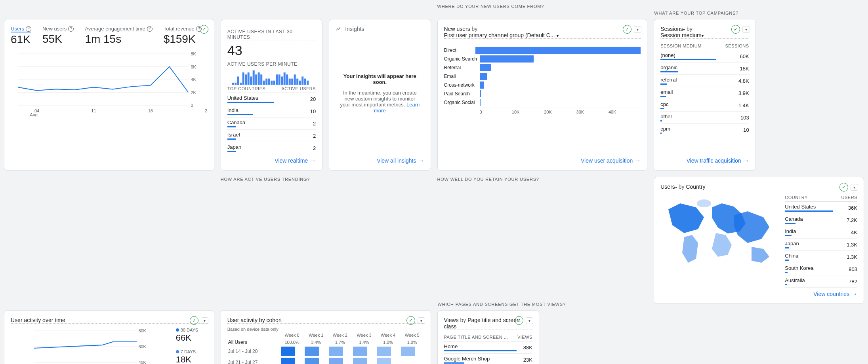 This screenshot has height=364, width=868. What do you see at coordinates (355, 29) in the screenshot?
I see `insights-header: Insights` at bounding box center [355, 29].